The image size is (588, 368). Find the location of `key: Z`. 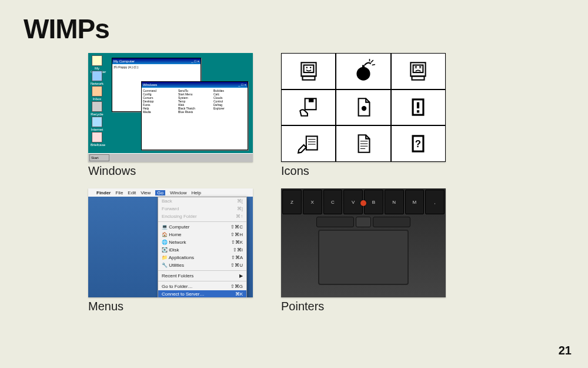

key: Z is located at coordinates (292, 202).